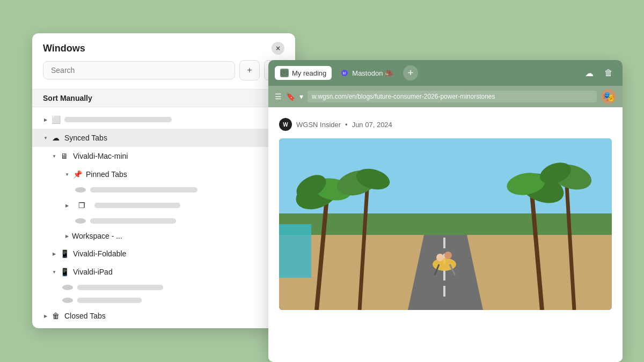  I want to click on browser-toolbar: My reading M Mastodon 🦣 + ☁ 🗑, so click(445, 73).